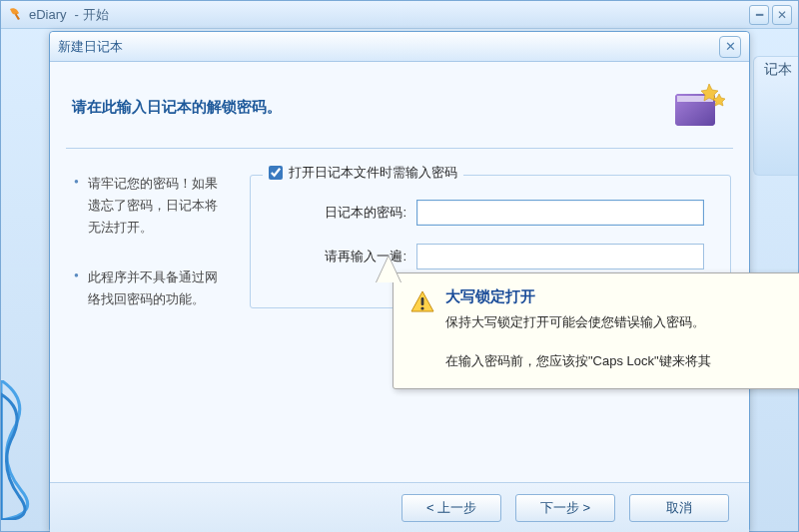 This screenshot has width=799, height=532. I want to click on tooltip-title: 大写锁定打开, so click(619, 297).